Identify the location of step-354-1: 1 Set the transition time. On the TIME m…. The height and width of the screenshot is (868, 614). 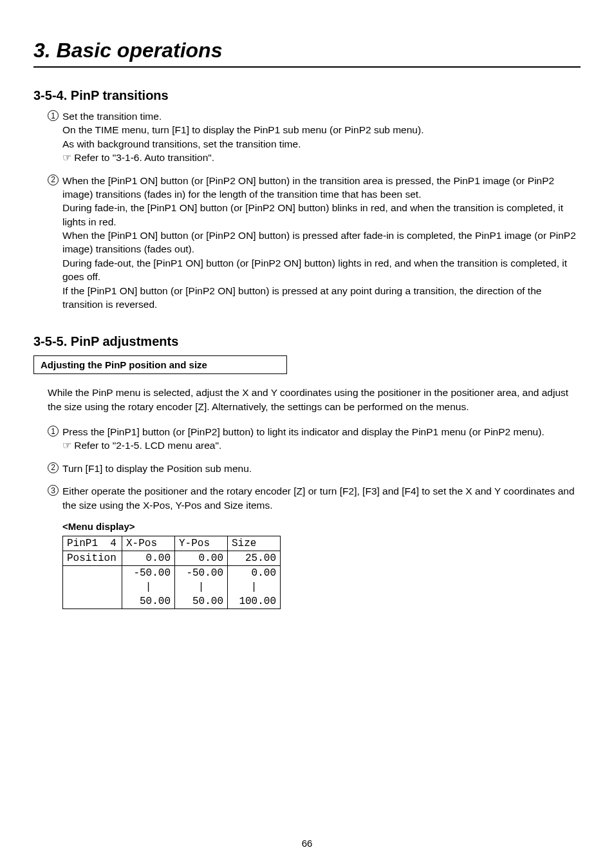
(307, 137).